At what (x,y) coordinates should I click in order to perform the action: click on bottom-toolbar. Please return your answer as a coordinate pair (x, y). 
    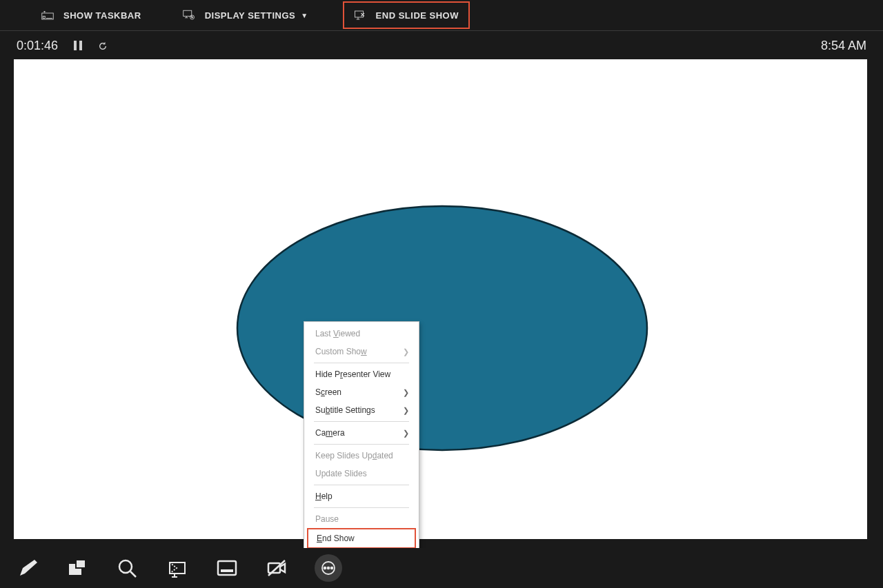
    Looking at the image, I should click on (442, 568).